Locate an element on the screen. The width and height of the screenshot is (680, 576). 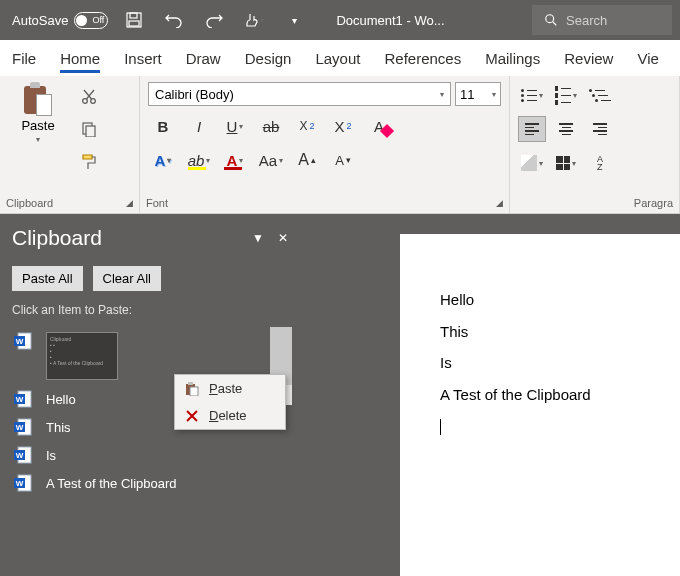
change-case-button: Aa▾ is located at coordinates (271, 160).